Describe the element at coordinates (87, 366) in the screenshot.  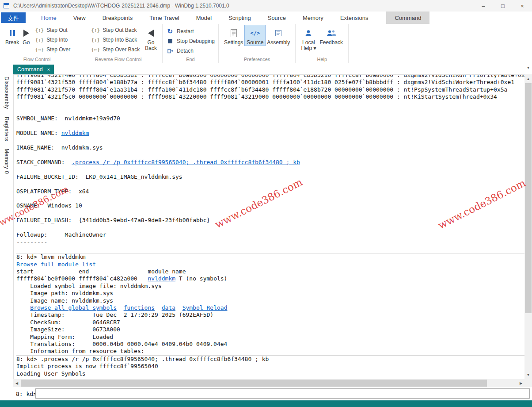
I see `console-text: Implicit process is now ffffcc8f`9956504…` at that location.